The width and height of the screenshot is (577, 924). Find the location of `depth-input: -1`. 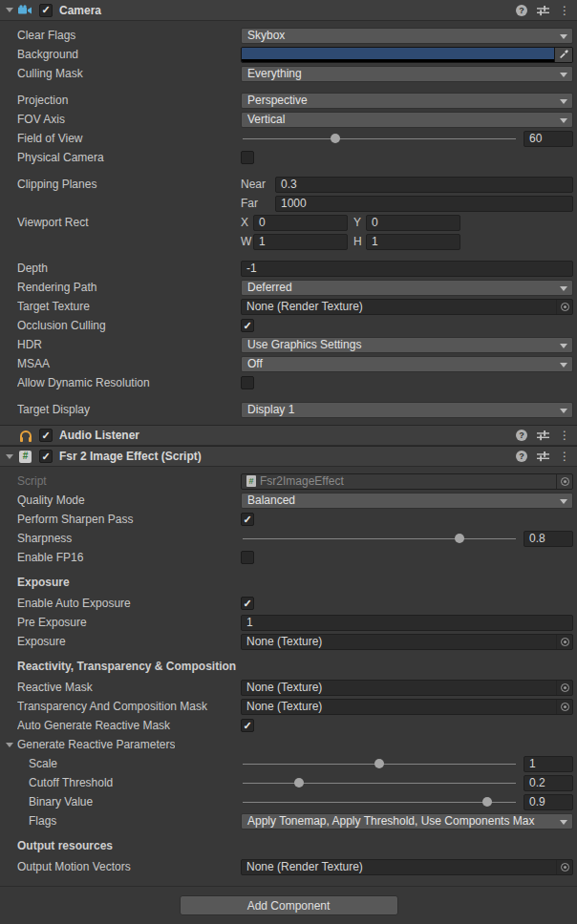

depth-input: -1 is located at coordinates (407, 269).